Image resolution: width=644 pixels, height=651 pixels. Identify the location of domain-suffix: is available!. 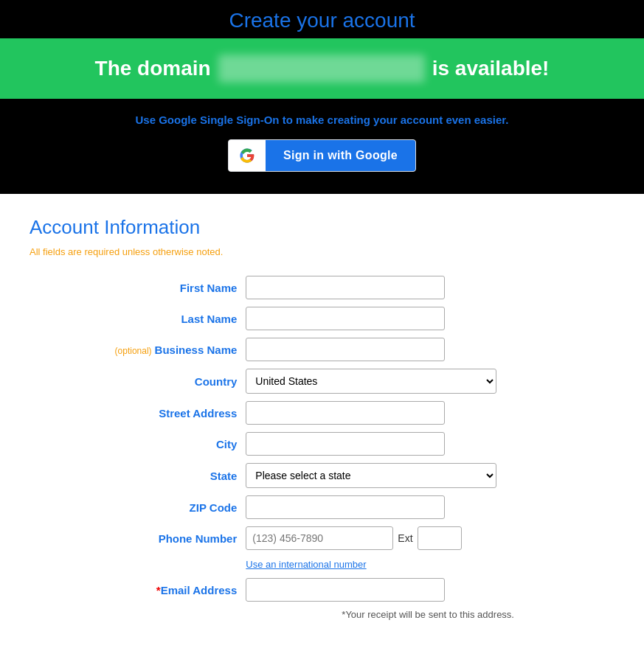
(491, 69).